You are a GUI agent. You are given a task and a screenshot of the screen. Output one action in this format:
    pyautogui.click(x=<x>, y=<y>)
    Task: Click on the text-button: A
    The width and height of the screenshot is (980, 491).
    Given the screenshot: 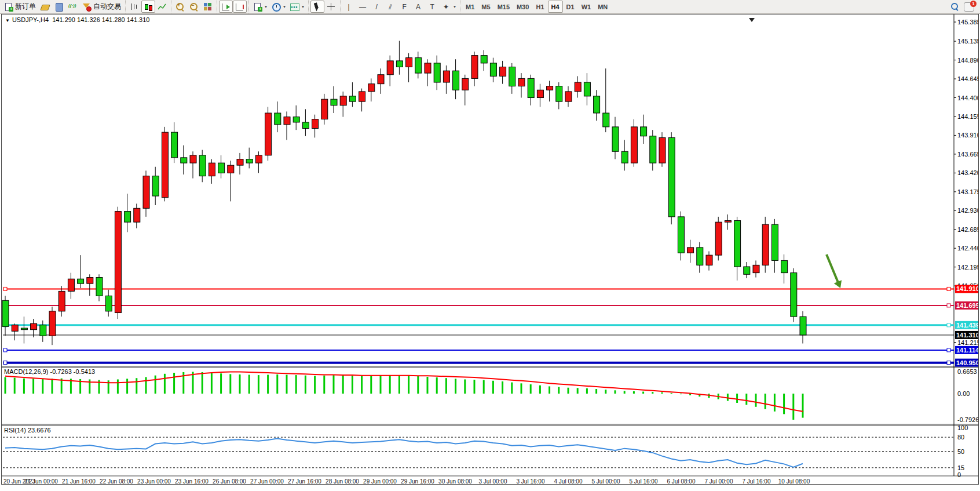 What is the action you would take?
    pyautogui.click(x=419, y=7)
    